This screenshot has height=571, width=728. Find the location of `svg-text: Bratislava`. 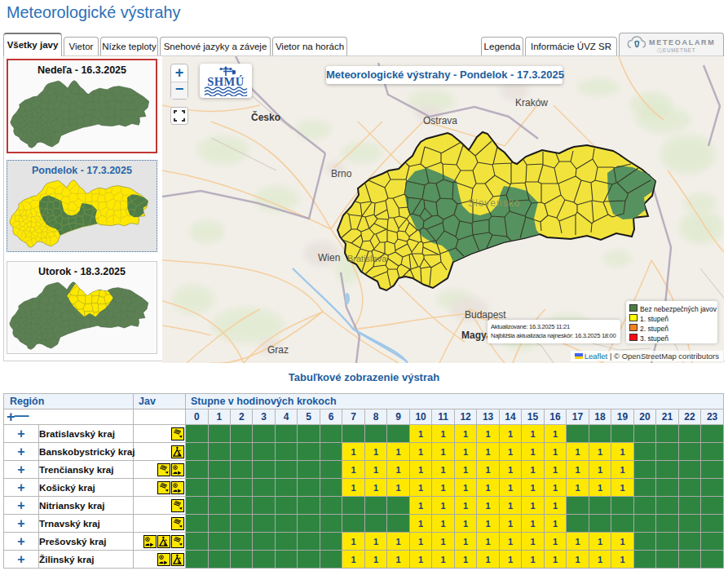

svg-text: Bratislava is located at coordinates (367, 259).